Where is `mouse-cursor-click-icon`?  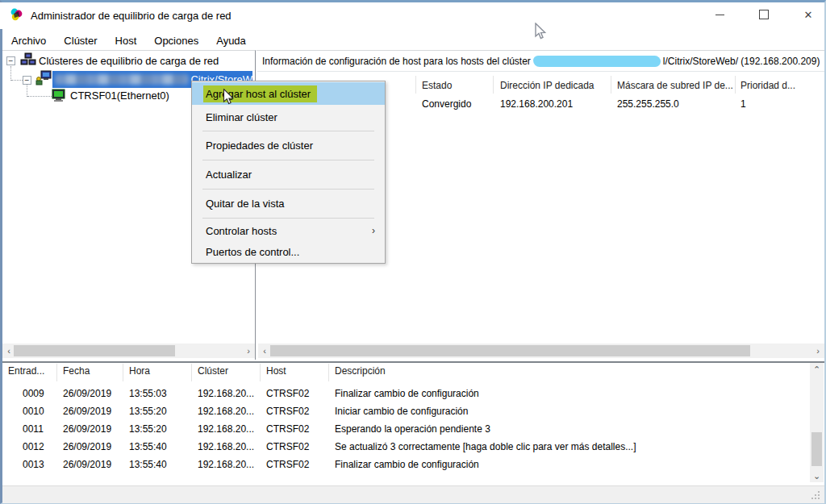
mouse-cursor-click-icon is located at coordinates (229, 97).